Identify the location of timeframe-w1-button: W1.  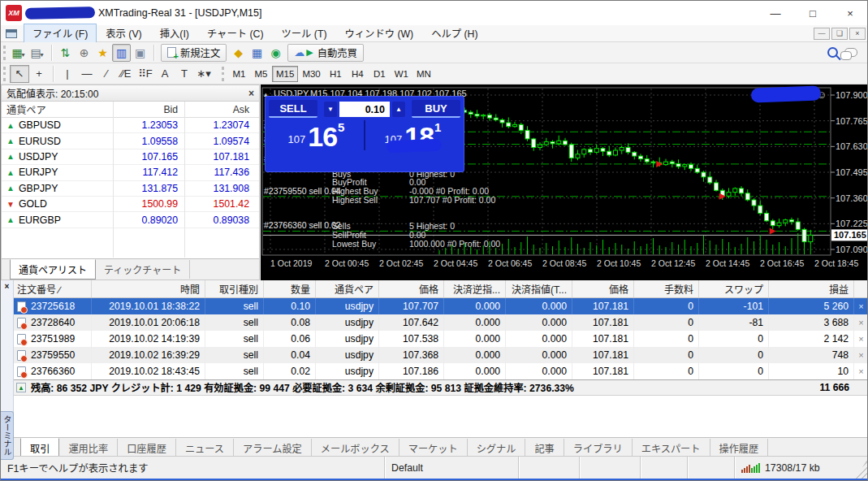
(401, 74).